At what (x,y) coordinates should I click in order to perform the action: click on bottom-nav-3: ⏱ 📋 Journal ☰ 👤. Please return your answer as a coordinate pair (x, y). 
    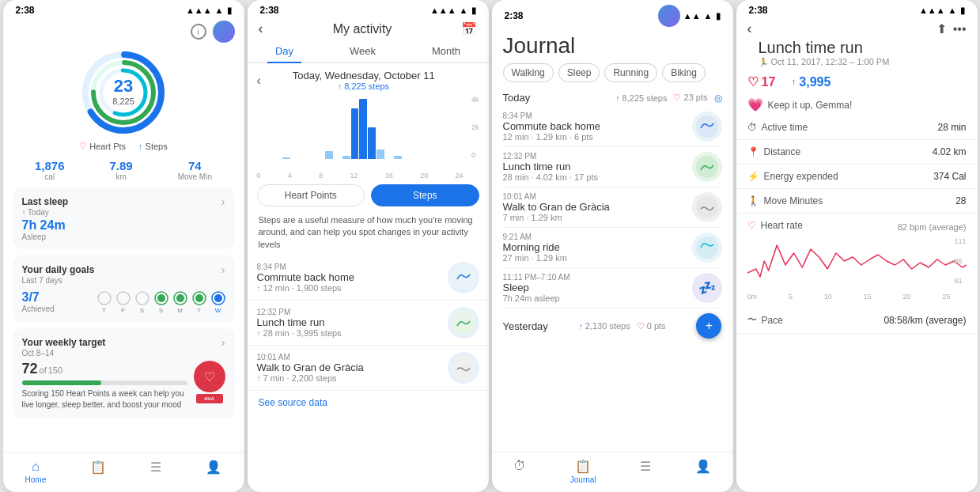
    Looking at the image, I should click on (612, 471).